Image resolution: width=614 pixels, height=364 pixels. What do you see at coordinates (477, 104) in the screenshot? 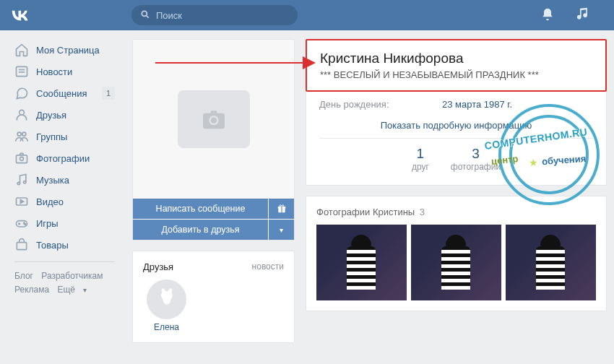
I see `birthday-value: 23 марта 1987 г.` at bounding box center [477, 104].